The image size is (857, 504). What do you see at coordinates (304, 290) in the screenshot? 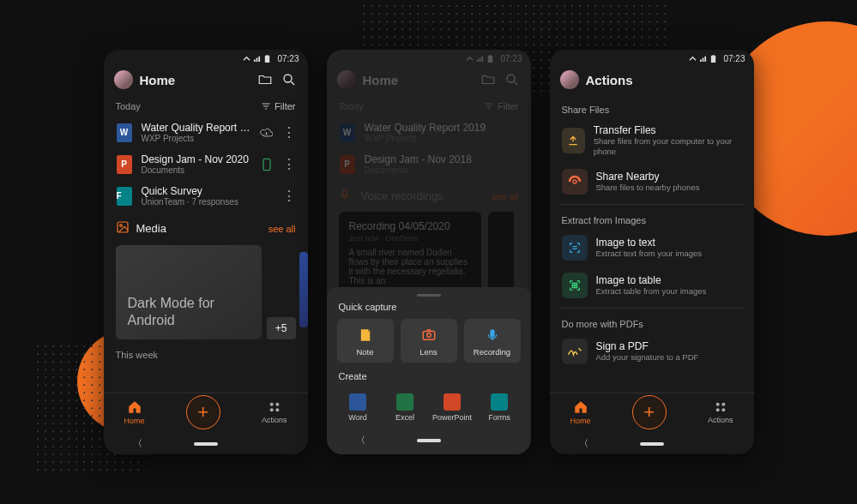
I see `media-next-card-peek` at bounding box center [304, 290].